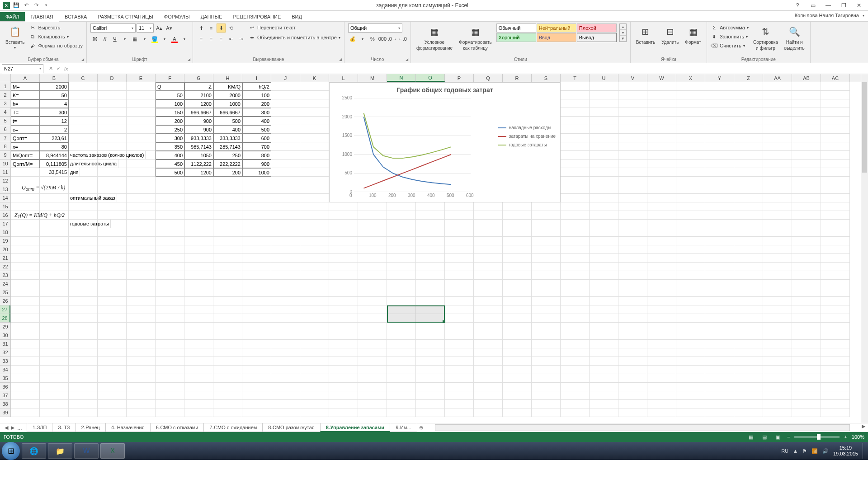 Image resolution: width=868 pixels, height=488 pixels. I want to click on cell: 4, so click(54, 104).